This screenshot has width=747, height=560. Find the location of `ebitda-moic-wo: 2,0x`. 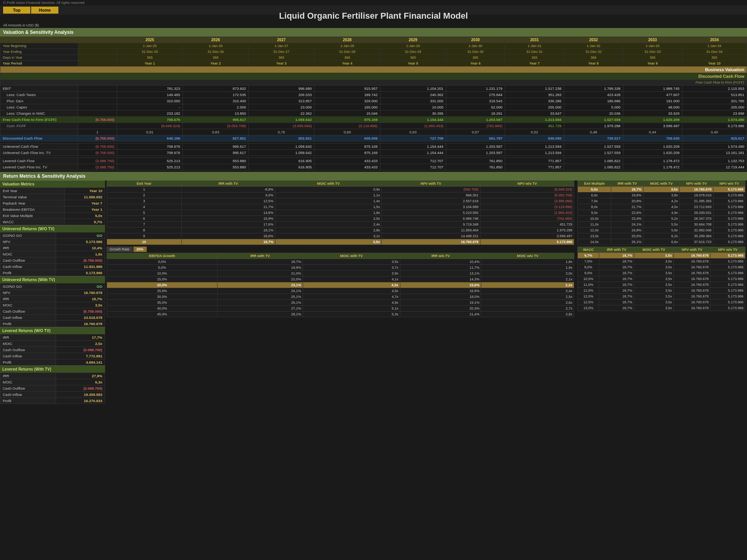

ebitda-moic-wo: 2,0x is located at coordinates (528, 274).